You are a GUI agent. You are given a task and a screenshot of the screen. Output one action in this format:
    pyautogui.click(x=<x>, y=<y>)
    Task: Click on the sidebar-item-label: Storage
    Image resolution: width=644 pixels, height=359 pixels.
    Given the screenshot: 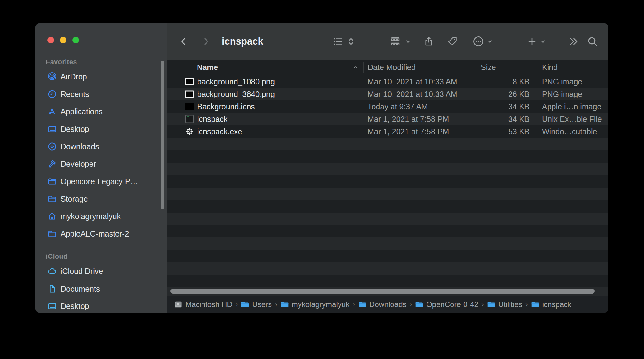 What is the action you would take?
    pyautogui.click(x=74, y=199)
    